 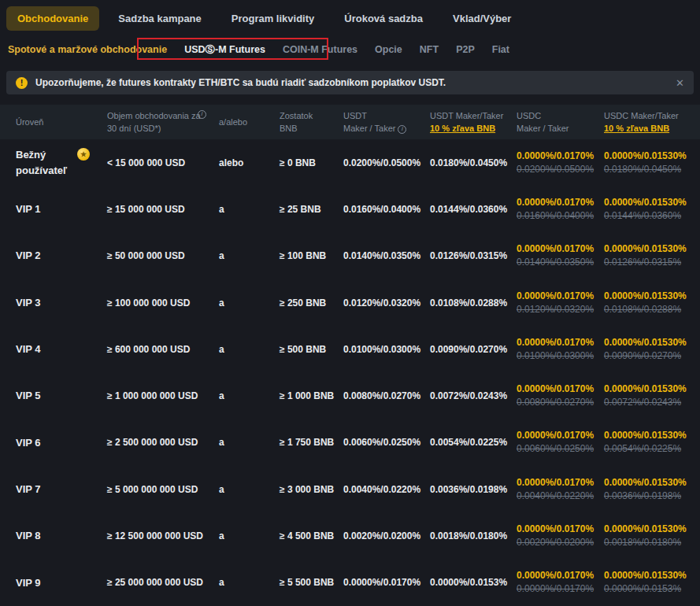 I want to click on usdc-bnb-fee-cell: 0.0000%/0.01530% 0.0072%/0.0243%, so click(x=652, y=396).